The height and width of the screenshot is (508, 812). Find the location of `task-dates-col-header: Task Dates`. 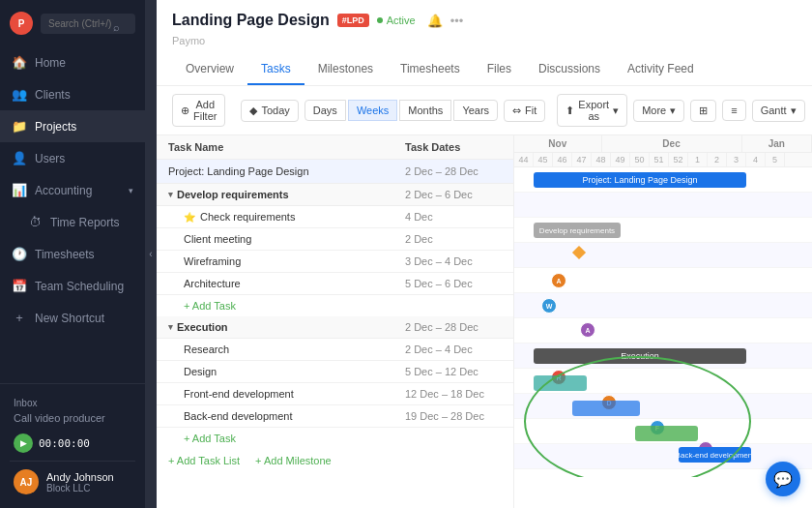

task-dates-col-header: Task Dates is located at coordinates (453, 147).